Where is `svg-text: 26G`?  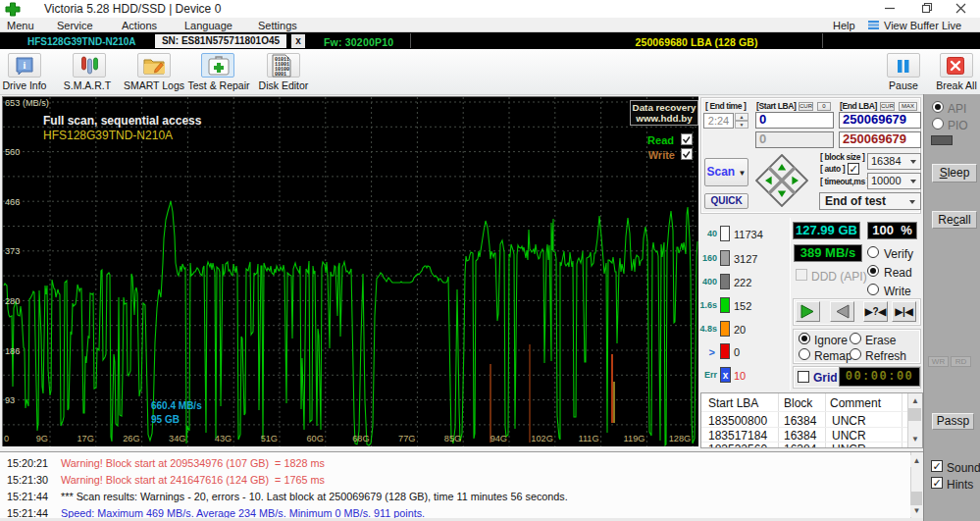
svg-text: 26G is located at coordinates (131, 439).